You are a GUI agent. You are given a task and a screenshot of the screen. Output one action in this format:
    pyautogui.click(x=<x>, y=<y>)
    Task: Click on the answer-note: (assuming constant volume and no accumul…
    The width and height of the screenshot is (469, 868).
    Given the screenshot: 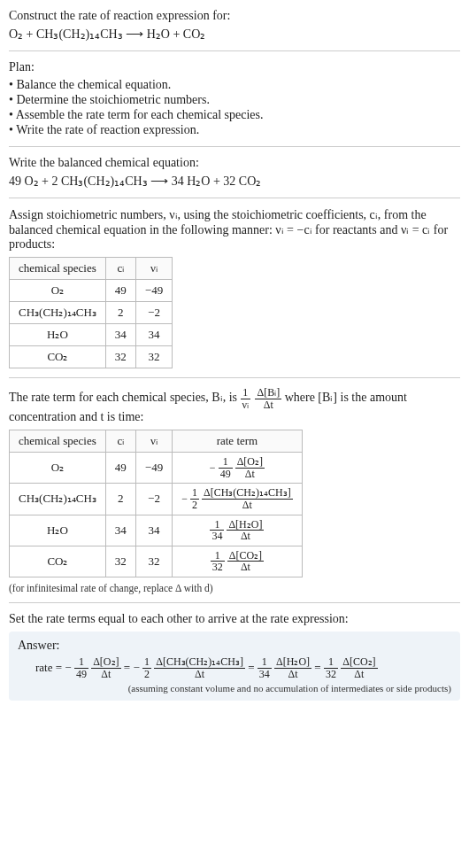 What is the action you would take?
    pyautogui.click(x=234, y=688)
    